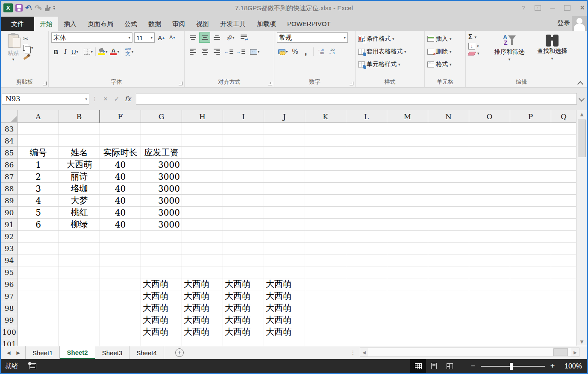 This screenshot has width=588, height=374. I want to click on paste-button: 粘贴 ▾, so click(13, 56).